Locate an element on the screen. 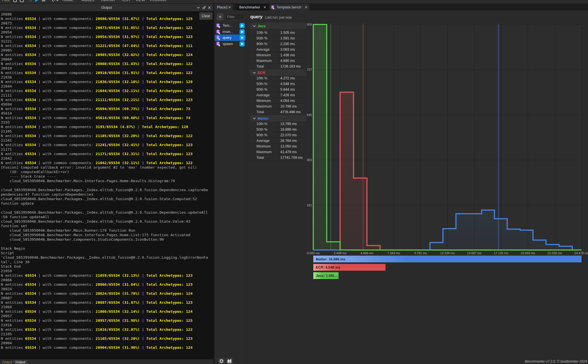  add-benchmark-button: + is located at coordinates (220, 17).